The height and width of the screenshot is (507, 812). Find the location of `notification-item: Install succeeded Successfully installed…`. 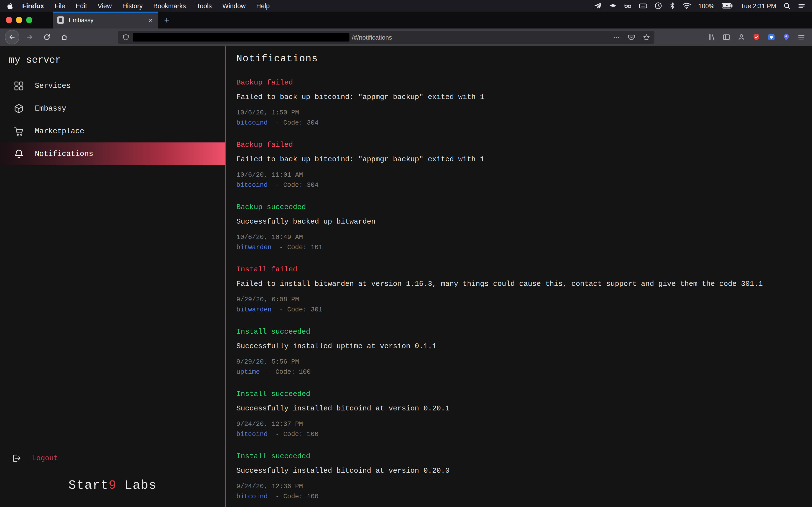

notification-item: Install succeeded Successfully installed… is located at coordinates (519, 414).